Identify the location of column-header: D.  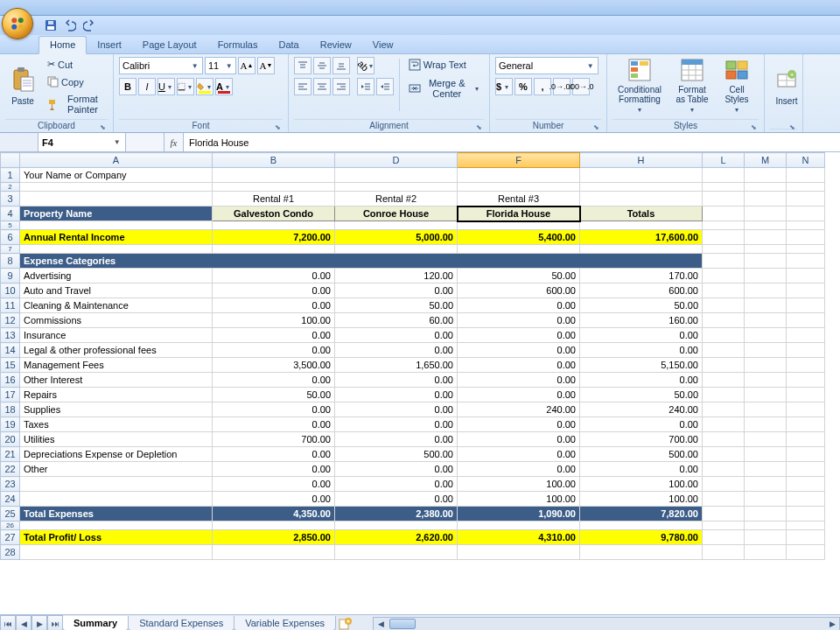
(396, 161).